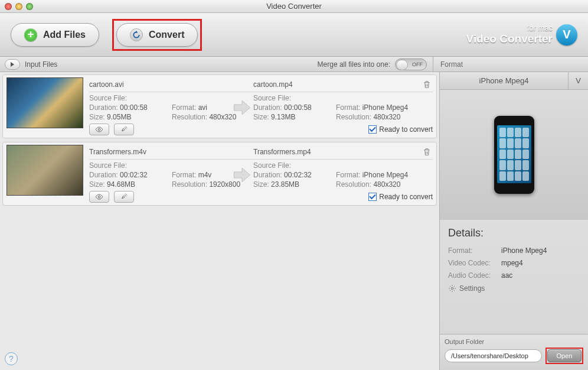  I want to click on source-filename: cartoon.avi, so click(171, 85).